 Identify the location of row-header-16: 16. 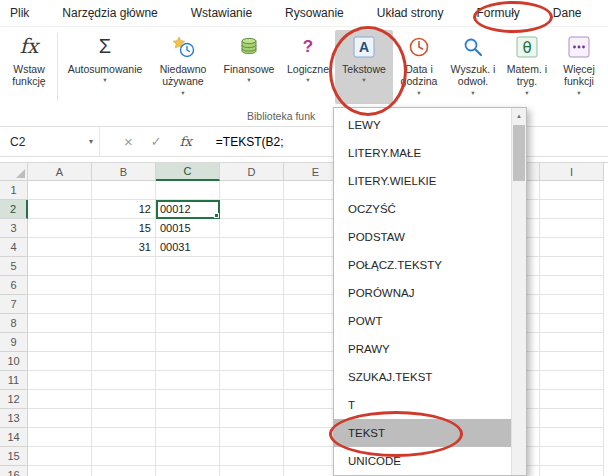
(14, 471).